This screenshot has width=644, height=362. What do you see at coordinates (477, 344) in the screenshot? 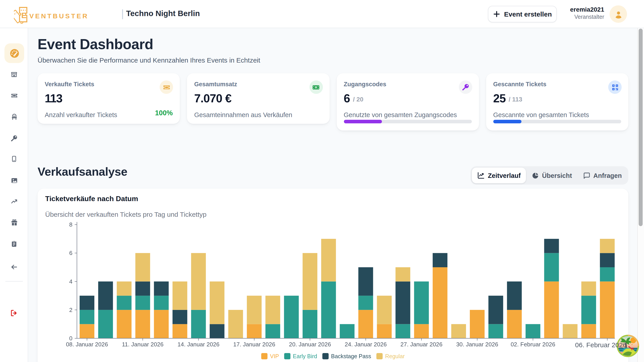
I see `svg-text: 30. Januar 2026` at bounding box center [477, 344].